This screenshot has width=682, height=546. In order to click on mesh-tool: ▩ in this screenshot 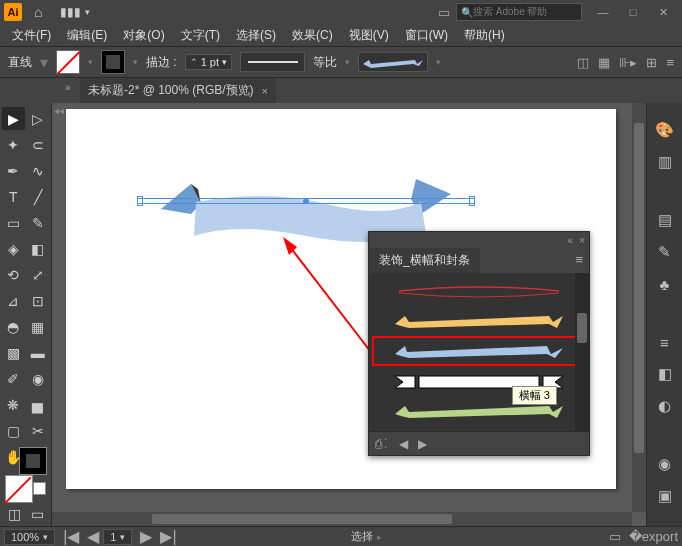, I will do `click(14, 352)`.